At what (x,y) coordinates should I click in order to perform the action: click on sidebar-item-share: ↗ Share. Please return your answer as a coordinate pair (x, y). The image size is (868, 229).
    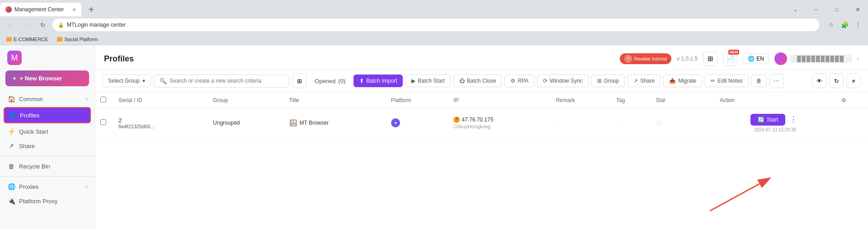
    Looking at the image, I should click on (47, 146).